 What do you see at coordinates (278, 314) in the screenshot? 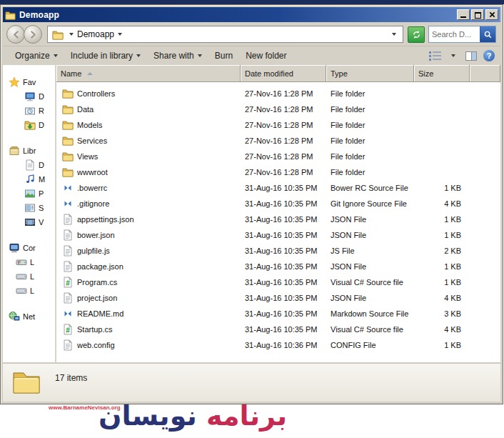
I see `file-row: README.md31-Aug-16 10:35 PMMarkdown Sour…` at bounding box center [278, 314].